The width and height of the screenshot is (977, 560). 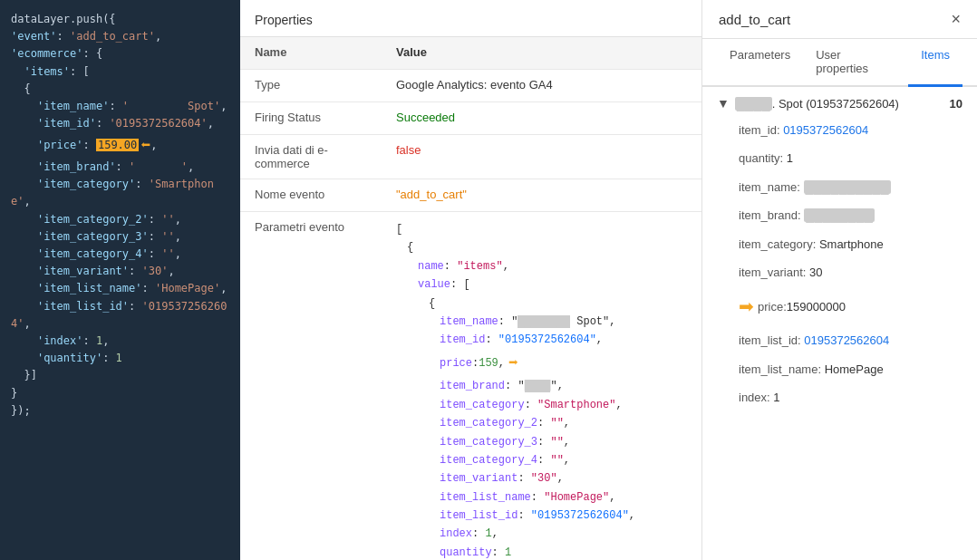 What do you see at coordinates (839, 306) in the screenshot?
I see `detail-price: ➡ price: 159000000` at bounding box center [839, 306].